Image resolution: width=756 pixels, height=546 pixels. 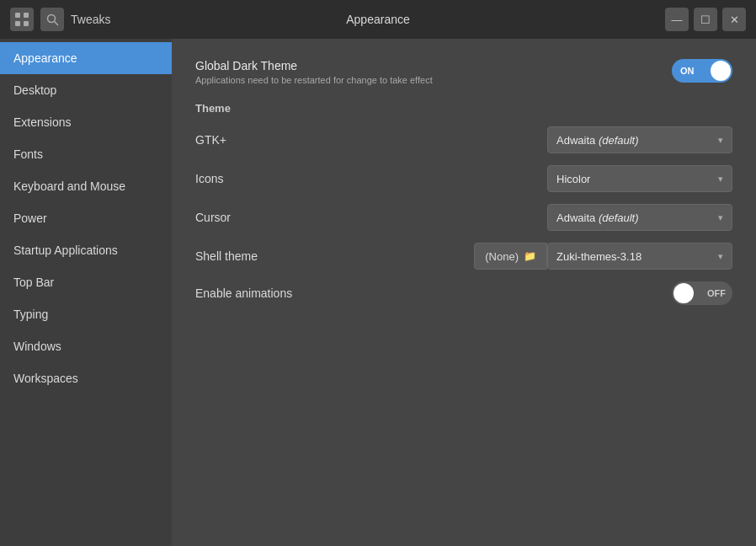 What do you see at coordinates (464, 217) in the screenshot?
I see `cursor-row: Cursor Adwaita (default) ▾` at bounding box center [464, 217].